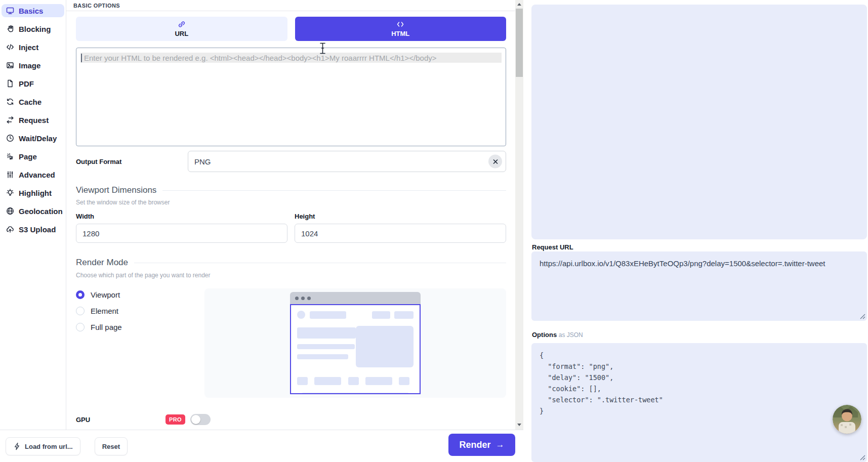  I want to click on radio-button-selected, so click(80, 295).